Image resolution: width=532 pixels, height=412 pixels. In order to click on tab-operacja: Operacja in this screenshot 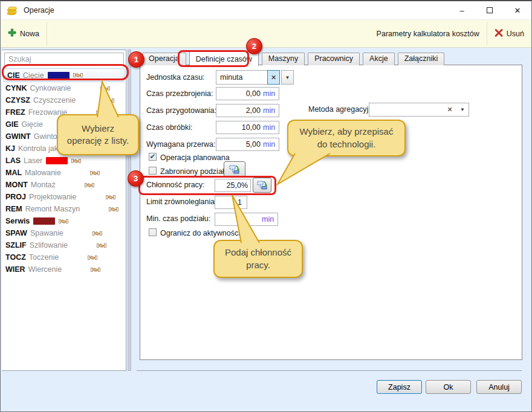, I will do `click(164, 59)`.